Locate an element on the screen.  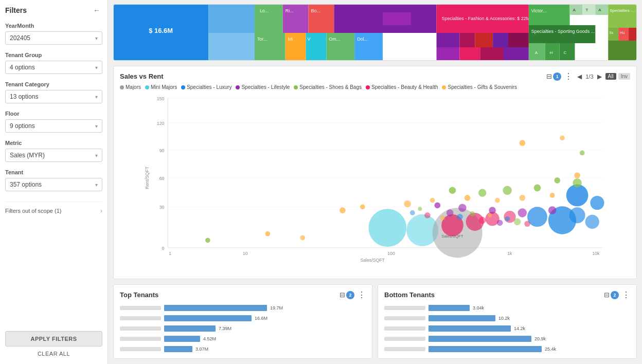
scatter-nav-all-button: All is located at coordinates (611, 76).